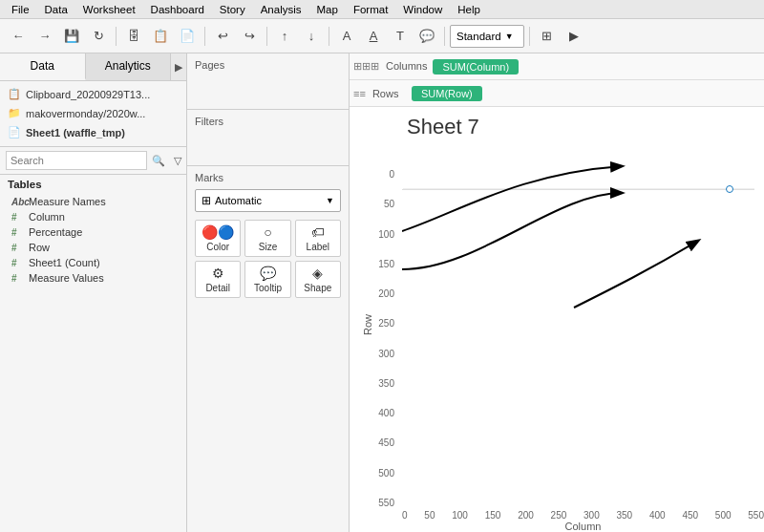  I want to click on x-tick-150: 150, so click(493, 516).